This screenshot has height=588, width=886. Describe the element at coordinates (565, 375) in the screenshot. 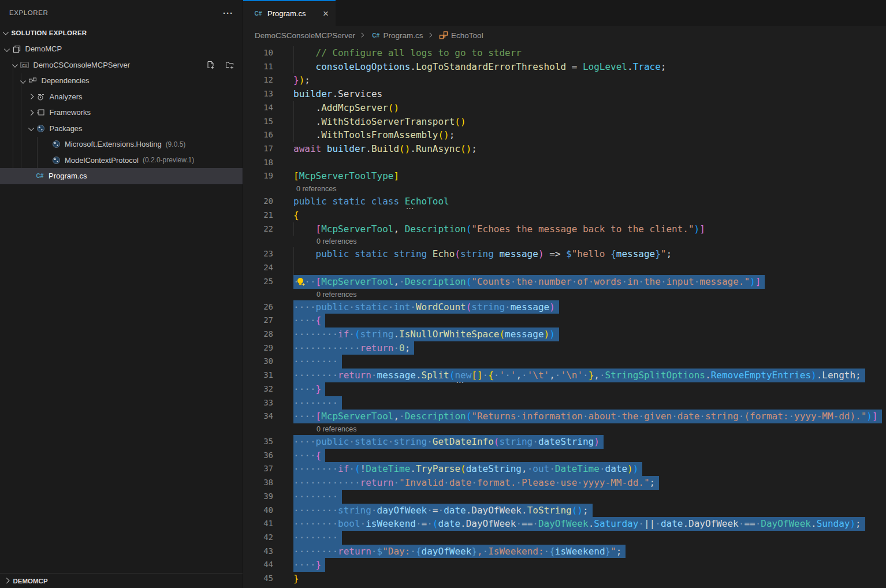

I see `code-line-31: 31········return·message.Split(new[]·{·'…` at that location.